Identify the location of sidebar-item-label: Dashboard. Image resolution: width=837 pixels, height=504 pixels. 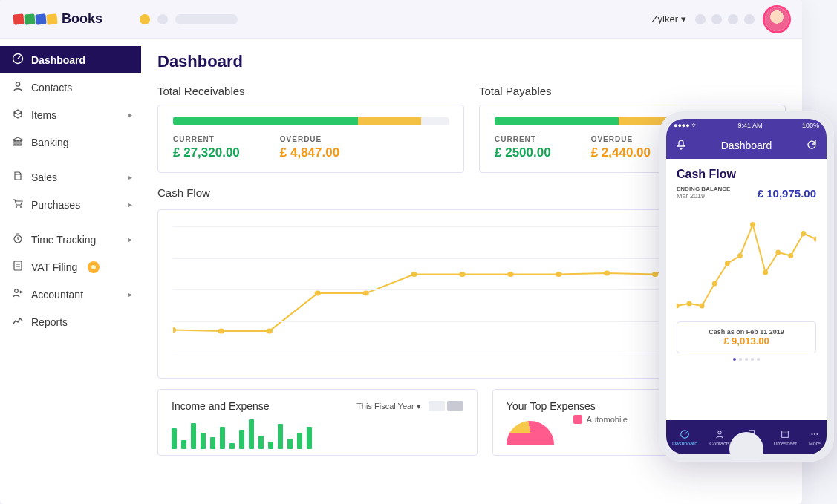
(58, 60).